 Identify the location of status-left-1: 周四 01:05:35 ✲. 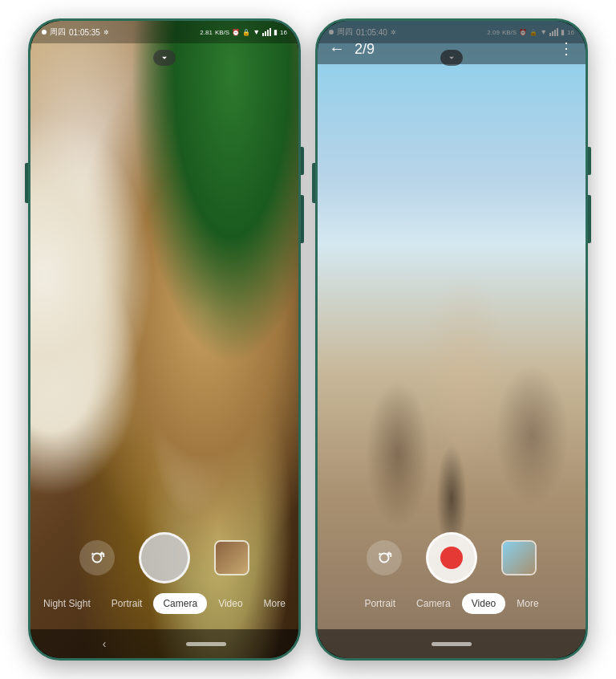
(75, 32).